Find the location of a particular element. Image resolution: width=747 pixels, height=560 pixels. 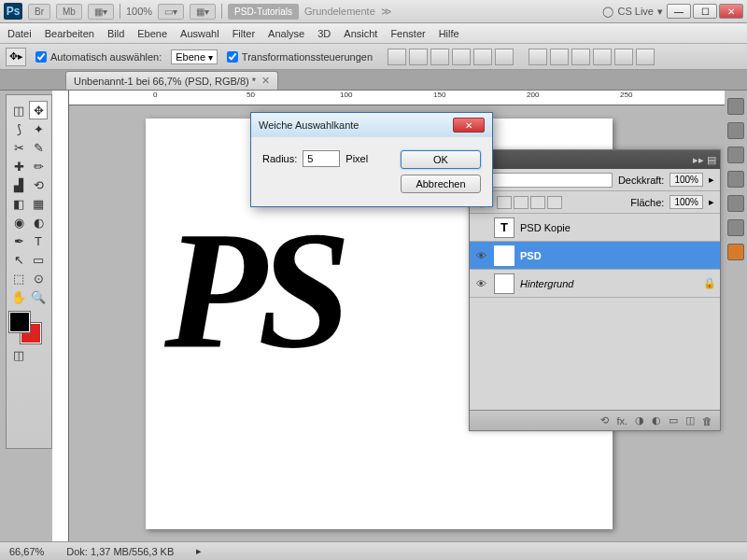

status-zoom: 66,67% is located at coordinates (26, 552).